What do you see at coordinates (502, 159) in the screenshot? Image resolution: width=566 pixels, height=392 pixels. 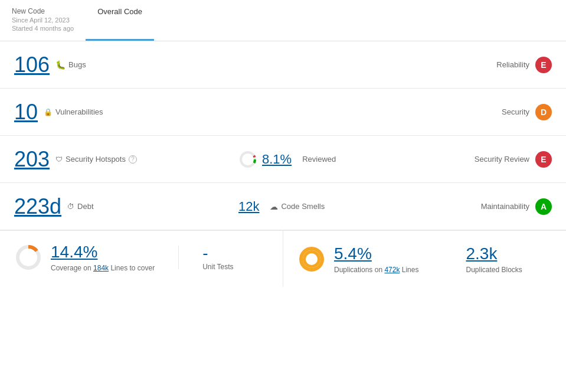 I see `hotspots-rating-label: Security Review` at bounding box center [502, 159].